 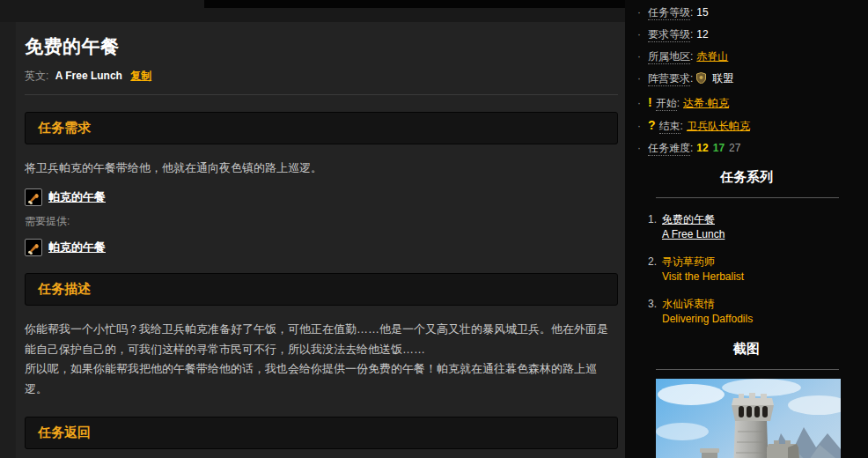 What do you see at coordinates (702, 148) in the screenshot?
I see `difficulty-yellow: 12` at bounding box center [702, 148].